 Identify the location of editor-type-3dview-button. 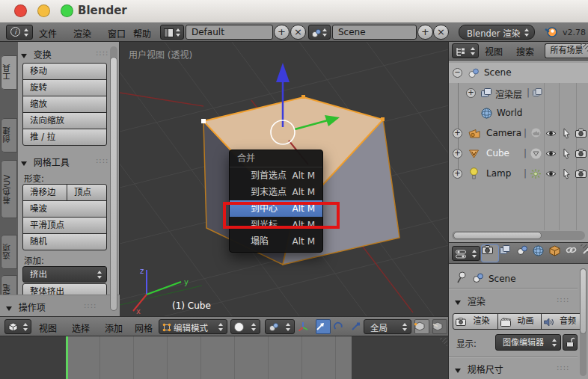
(18, 327).